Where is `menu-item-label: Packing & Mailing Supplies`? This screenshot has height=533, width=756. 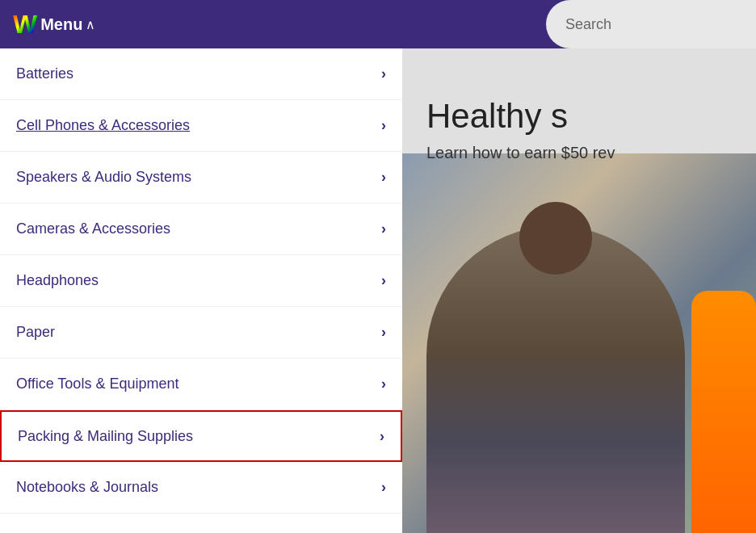 menu-item-label: Packing & Mailing Supplies is located at coordinates (105, 436).